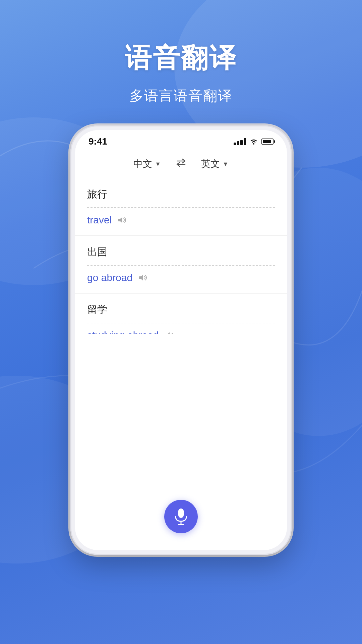  Describe the element at coordinates (181, 517) in the screenshot. I see `mic-icon` at that location.